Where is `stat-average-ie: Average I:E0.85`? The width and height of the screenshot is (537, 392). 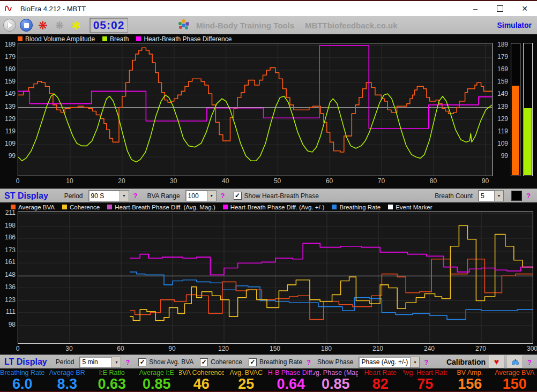
stat-average-ie: Average I:E0.85 is located at coordinates (157, 380).